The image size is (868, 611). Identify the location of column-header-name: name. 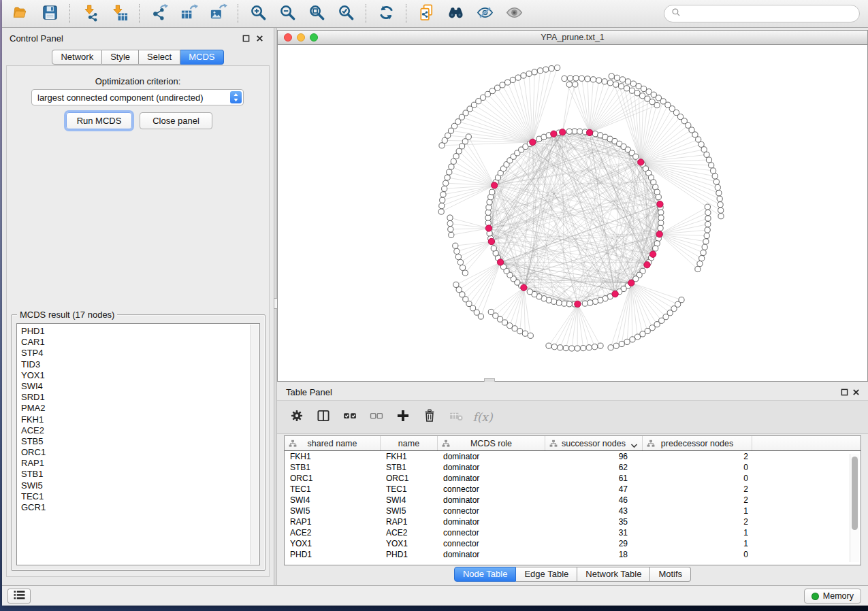
(409, 444).